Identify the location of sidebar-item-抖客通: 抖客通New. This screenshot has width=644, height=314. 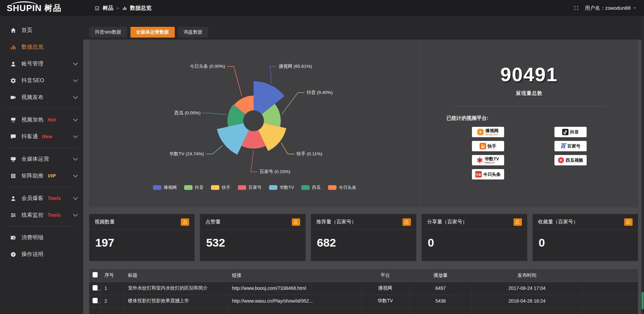
(42, 137).